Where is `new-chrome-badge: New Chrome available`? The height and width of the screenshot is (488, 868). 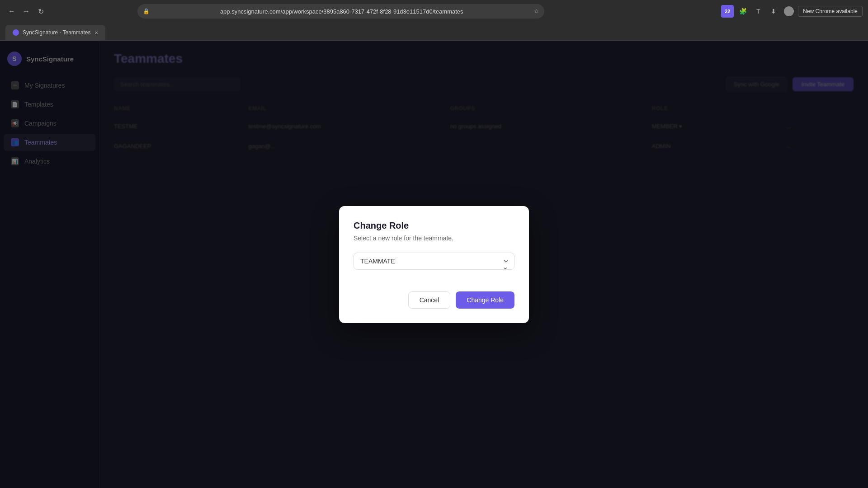 new-chrome-badge: New Chrome available is located at coordinates (830, 11).